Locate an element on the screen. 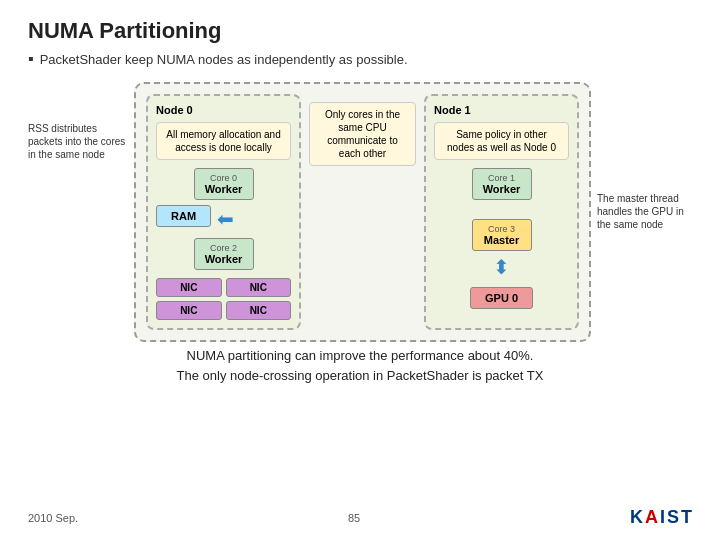 This screenshot has height=540, width=720. core0-name: Worker is located at coordinates (224, 189).